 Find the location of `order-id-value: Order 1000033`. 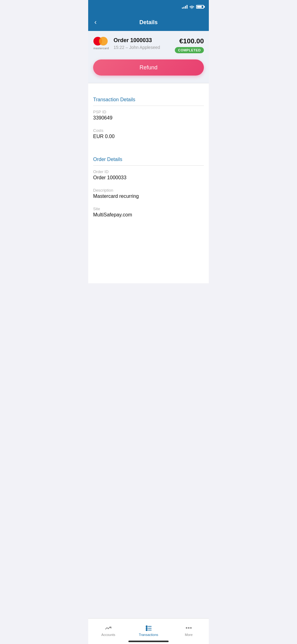

order-id-value: Order 1000033 is located at coordinates (148, 178).